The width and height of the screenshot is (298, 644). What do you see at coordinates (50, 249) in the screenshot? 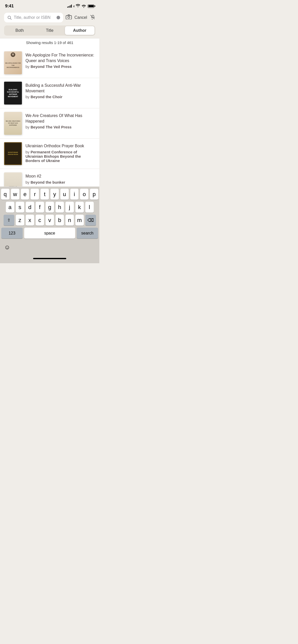
I see `bottom-bar: ☺` at bounding box center [50, 249].